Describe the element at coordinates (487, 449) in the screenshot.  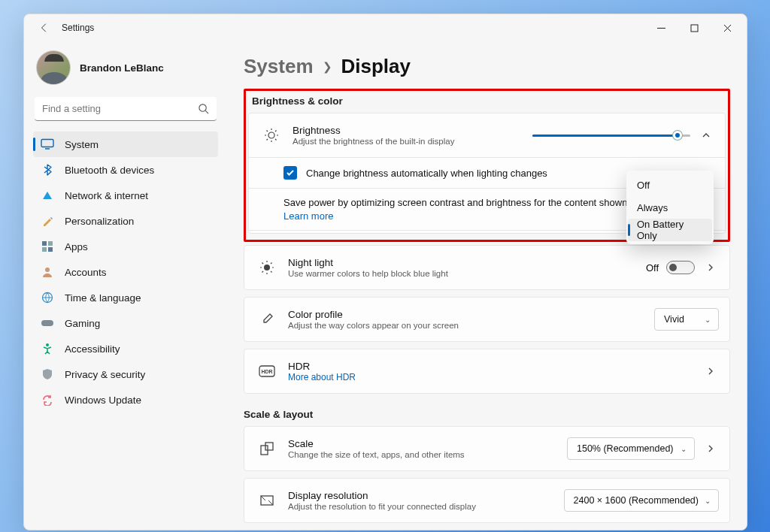
I see `scale-card: Scale Change the size of text, apps, and…` at that location.